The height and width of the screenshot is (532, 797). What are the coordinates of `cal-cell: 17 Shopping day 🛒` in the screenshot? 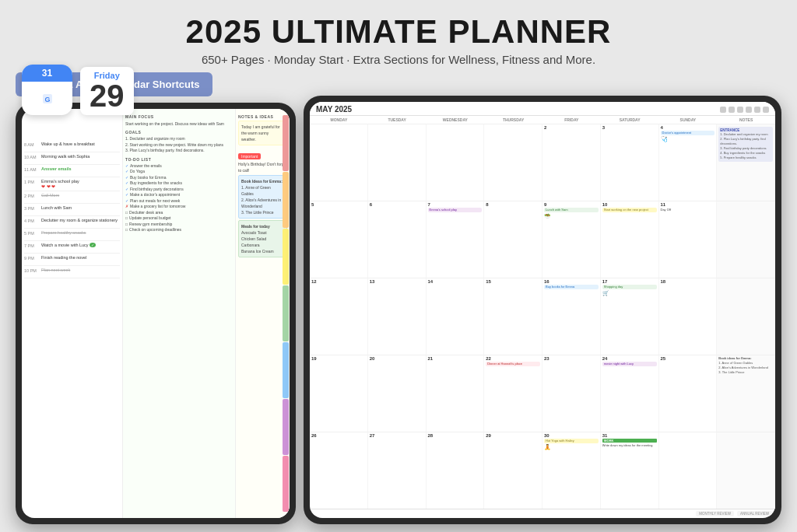 It's located at (630, 317).